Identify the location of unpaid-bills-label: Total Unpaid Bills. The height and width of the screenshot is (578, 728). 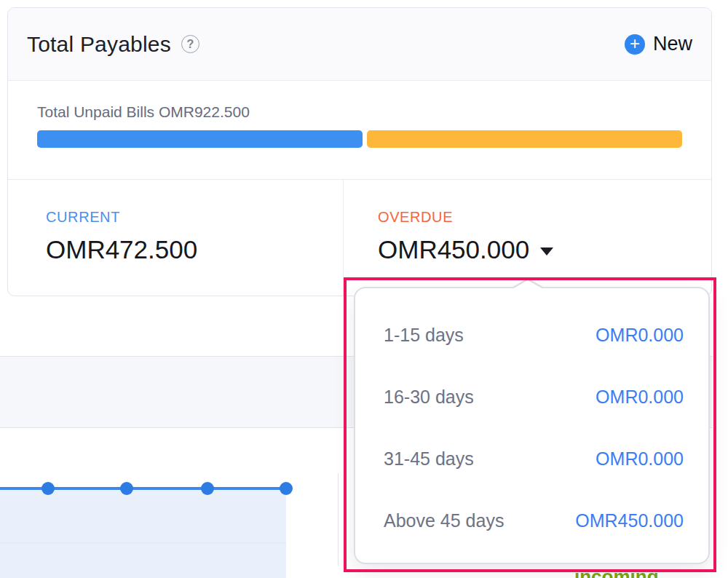
(96, 112).